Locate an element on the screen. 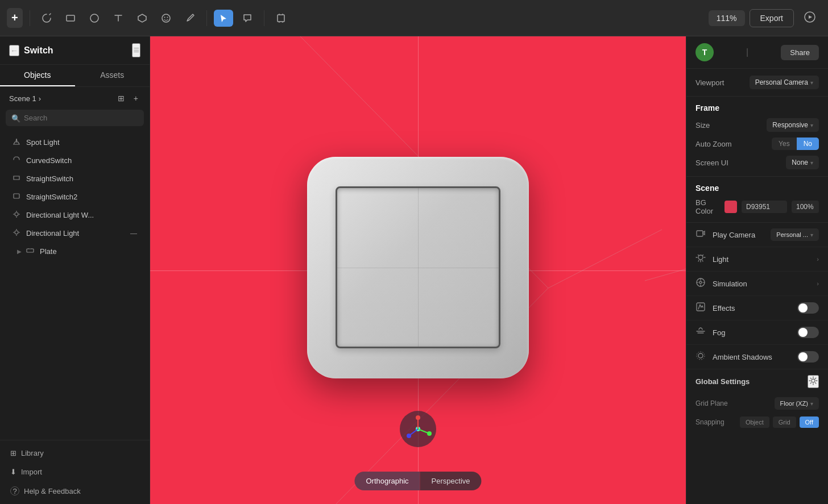  list-item: ▶ Plate is located at coordinates (75, 251).